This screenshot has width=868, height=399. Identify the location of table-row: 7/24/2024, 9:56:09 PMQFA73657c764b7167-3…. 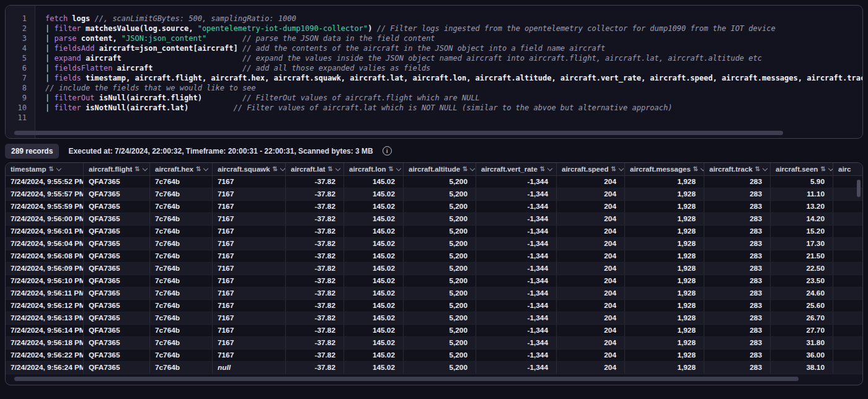
(434, 269).